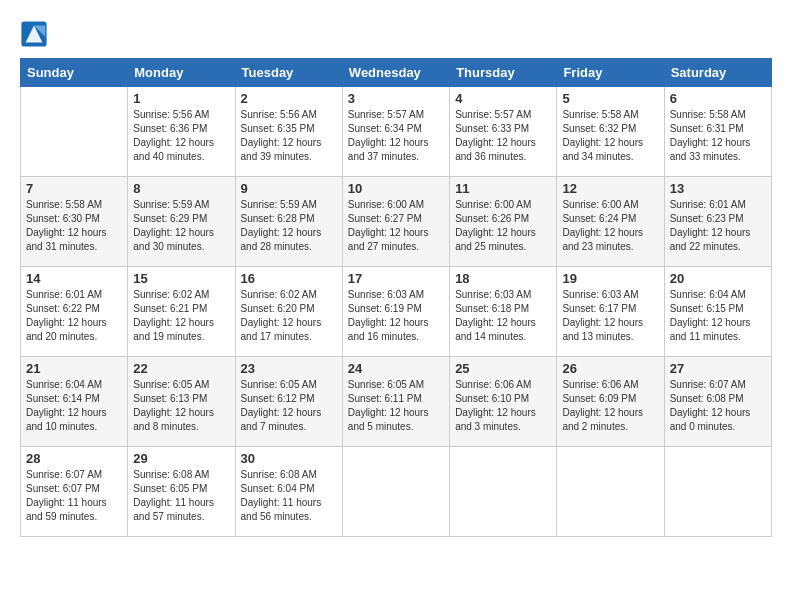 The height and width of the screenshot is (612, 792). I want to click on calendar-cell: 7Sunrise: 5:58 AM Sunset: 6:30 PM Daylig…, so click(74, 222).